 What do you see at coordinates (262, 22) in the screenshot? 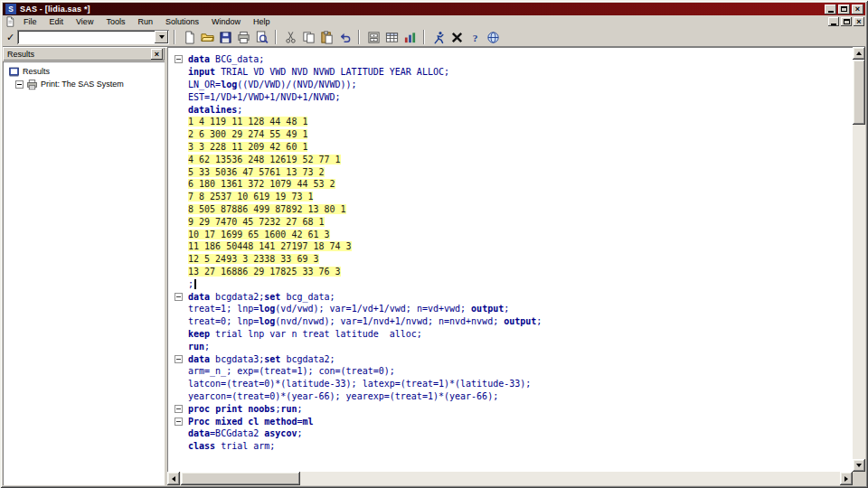
I see `menu-help: Help` at bounding box center [262, 22].